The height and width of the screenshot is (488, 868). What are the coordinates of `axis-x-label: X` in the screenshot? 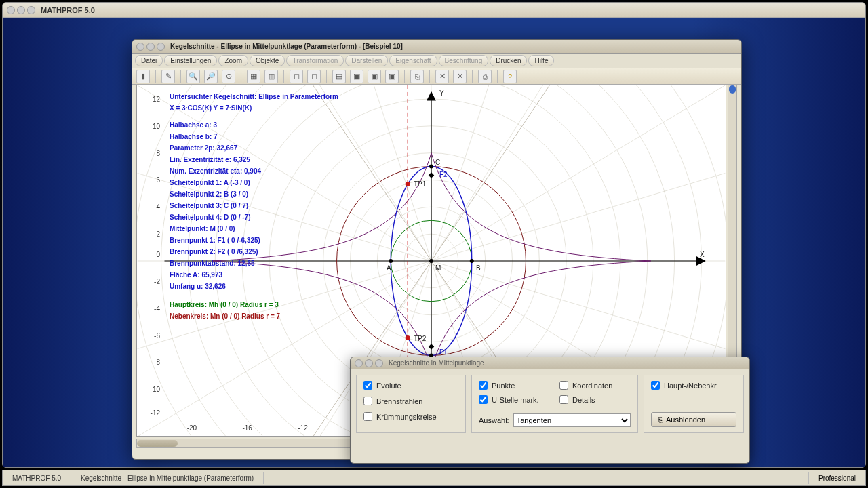 It's located at (703, 255).